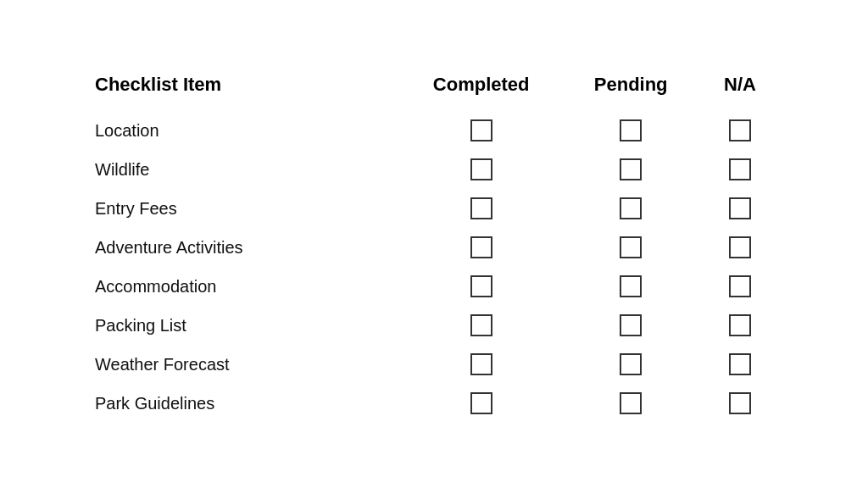 The width and height of the screenshot is (868, 488). What do you see at coordinates (434, 247) in the screenshot?
I see `table-row: Adventure Activities` at bounding box center [434, 247].